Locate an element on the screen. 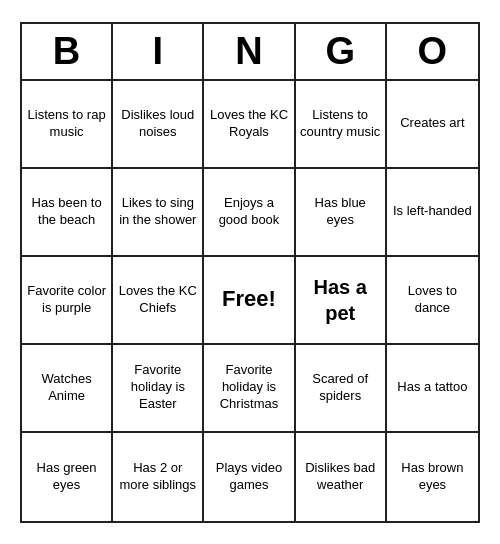 The height and width of the screenshot is (544, 500). bingo-letter-o: O is located at coordinates (432, 52).